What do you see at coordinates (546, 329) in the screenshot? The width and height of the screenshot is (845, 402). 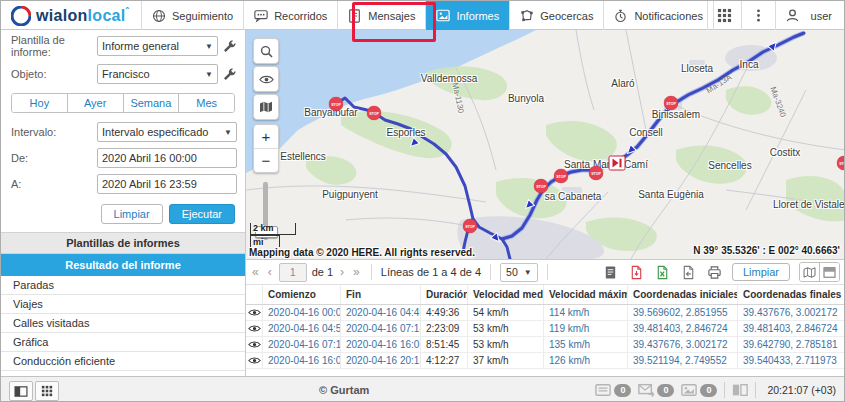 I see `table-row: 2020-04-16 04:50:522020-04-16 07:14:012:…` at bounding box center [546, 329].